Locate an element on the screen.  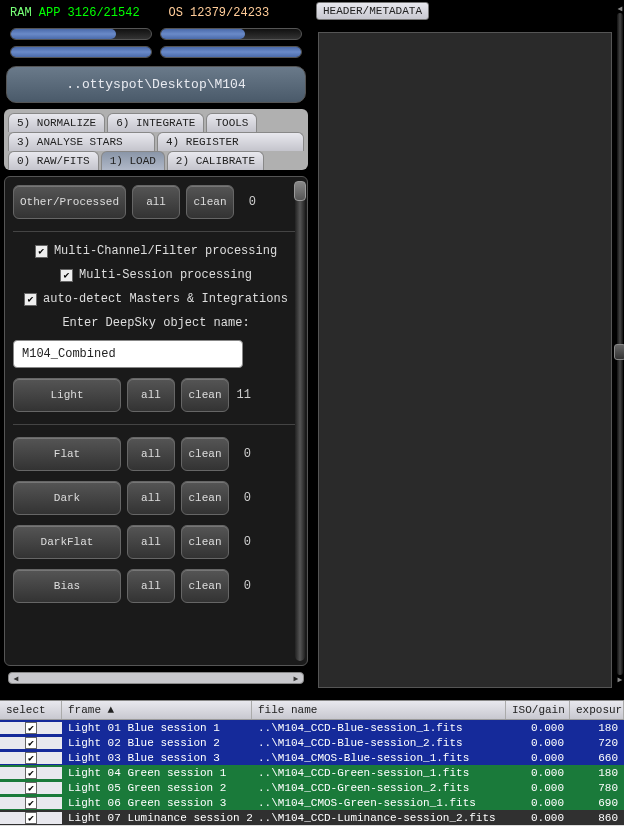
zoom-slider-thumb is located at coordinates (619, 352).